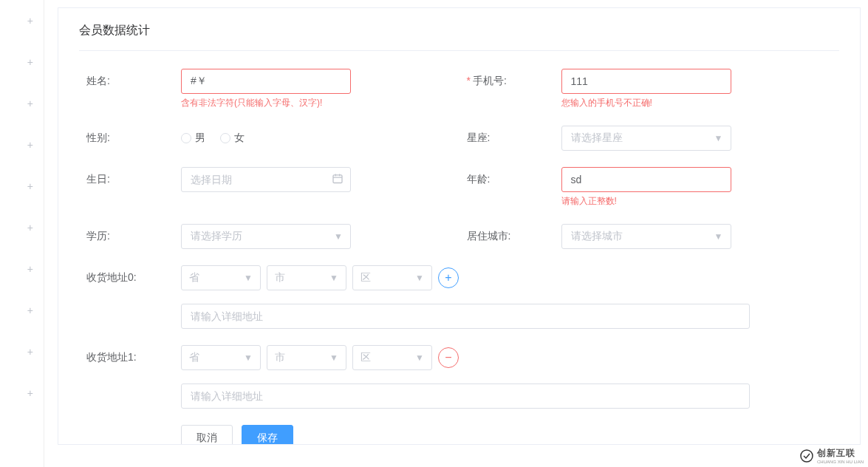 This screenshot has width=868, height=467. I want to click on radio-label: 女, so click(239, 138).